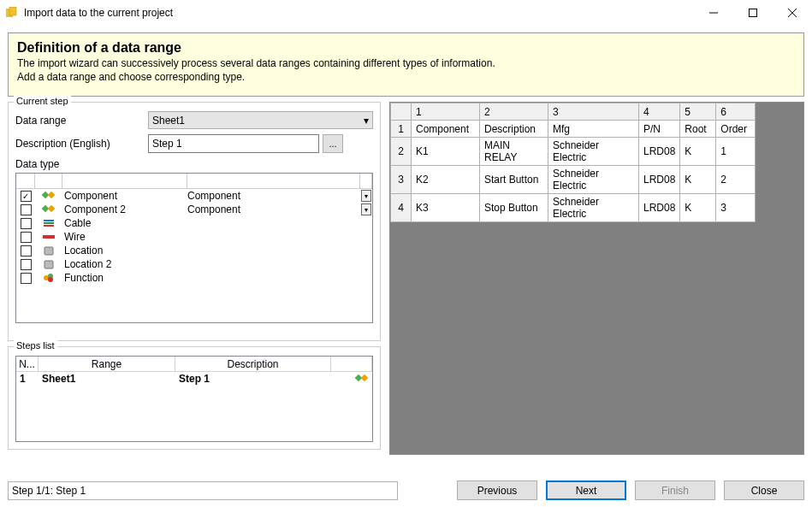  Describe the element at coordinates (406, 13) in the screenshot. I see `titlebar: Import data to the current project` at that location.